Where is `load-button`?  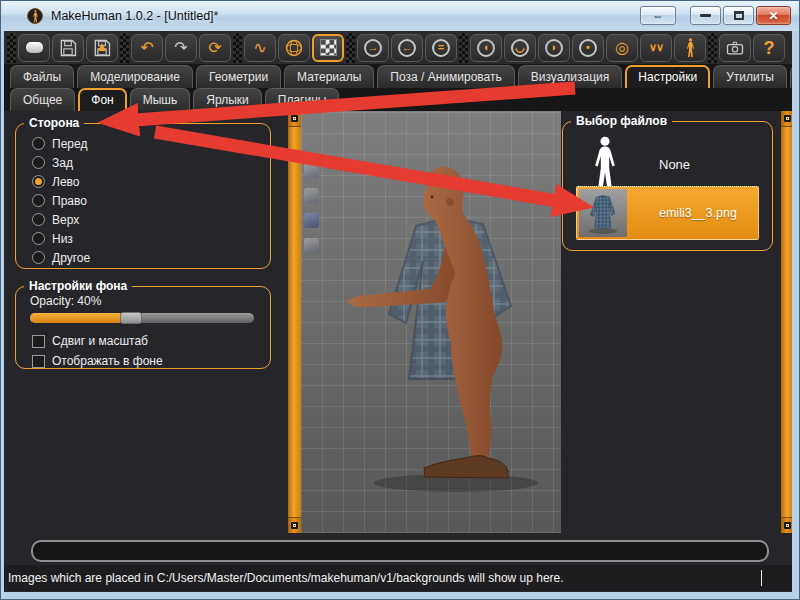 load-button is located at coordinates (102, 48).